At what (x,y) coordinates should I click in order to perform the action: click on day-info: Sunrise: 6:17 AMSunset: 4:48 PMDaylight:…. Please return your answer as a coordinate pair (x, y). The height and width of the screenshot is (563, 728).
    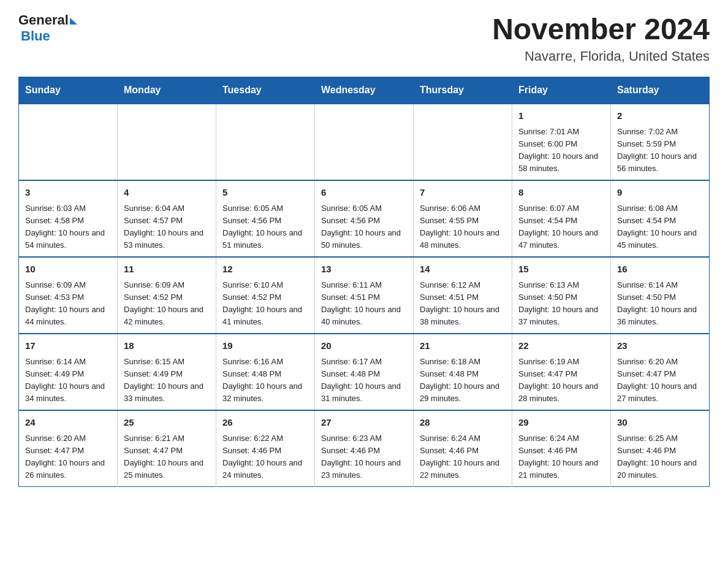
    Looking at the image, I should click on (364, 380).